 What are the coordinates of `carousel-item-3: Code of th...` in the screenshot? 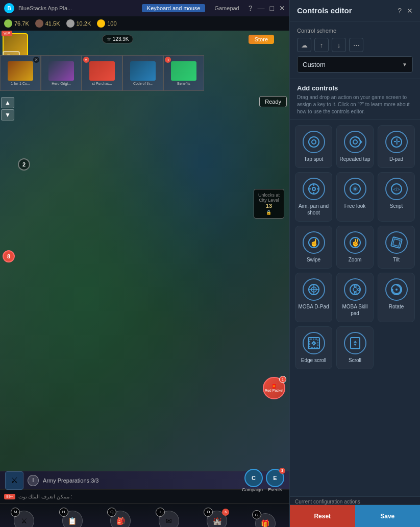 It's located at (143, 73).